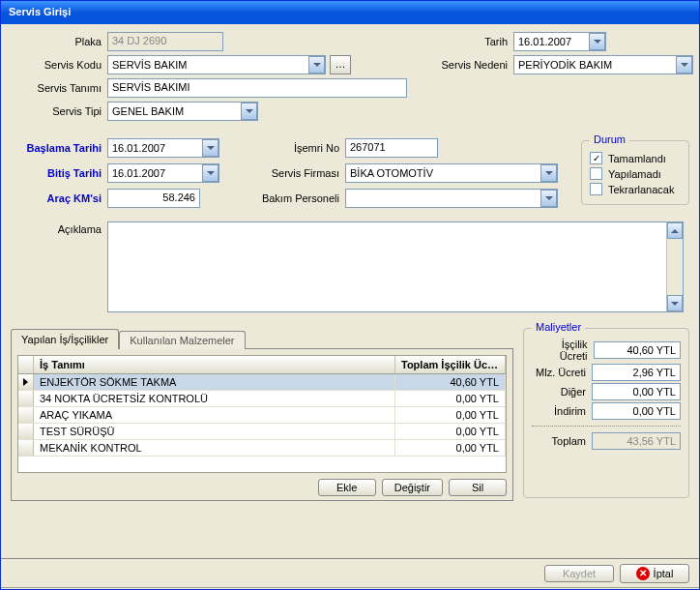 The height and width of the screenshot is (590, 700). I want to click on checkbox-yapilamadi: Yapılamadı, so click(635, 174).